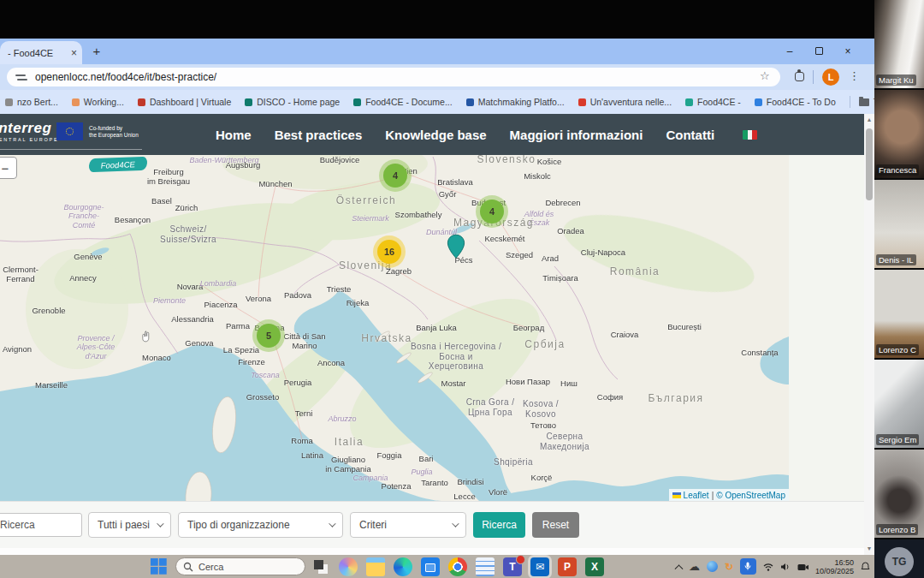  Describe the element at coordinates (118, 164) in the screenshot. I see `food4ce-badge: Food4CE` at that location.